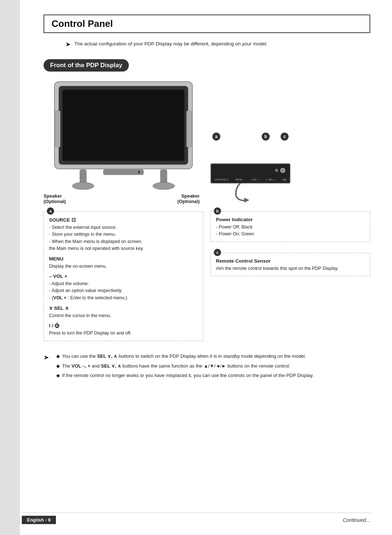 Image resolution: width=392 pixels, height=535 pixels. I want to click on box-label-b: b, so click(217, 211).